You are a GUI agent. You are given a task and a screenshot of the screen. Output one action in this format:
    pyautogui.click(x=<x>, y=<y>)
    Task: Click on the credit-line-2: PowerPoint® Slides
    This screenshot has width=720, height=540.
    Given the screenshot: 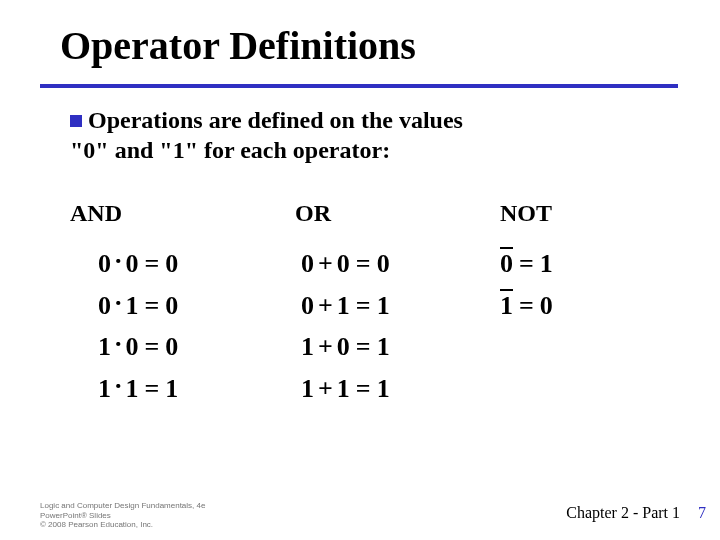 What is the action you would take?
    pyautogui.click(x=122, y=516)
    